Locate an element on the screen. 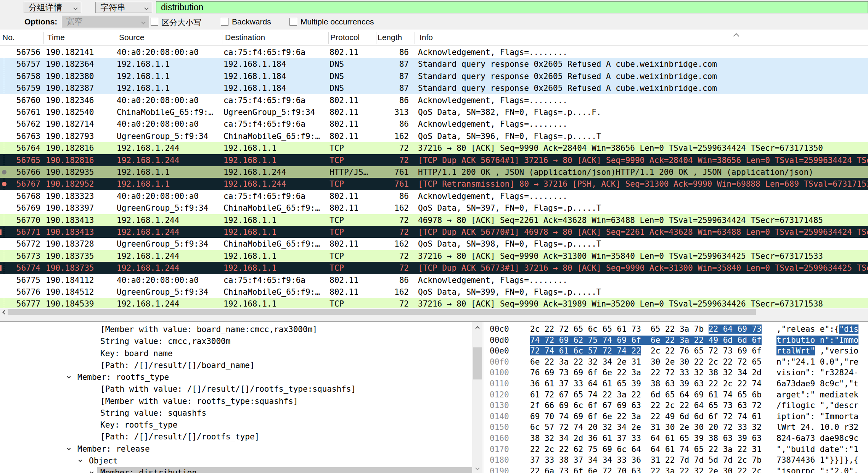  vertical-scrollbar is located at coordinates (477, 398).